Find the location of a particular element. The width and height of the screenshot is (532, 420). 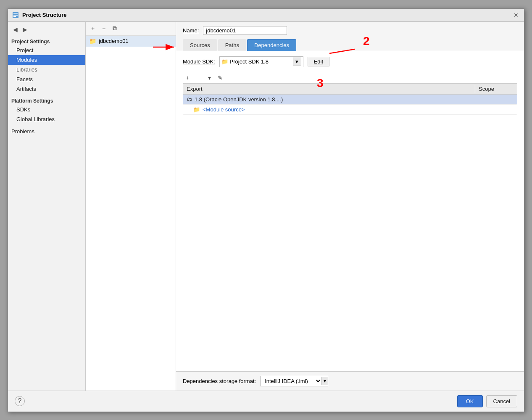

footer-format-select: IntelliJ IDEA (.iml) Eclipse (.classpath… is located at coordinates (291, 381).